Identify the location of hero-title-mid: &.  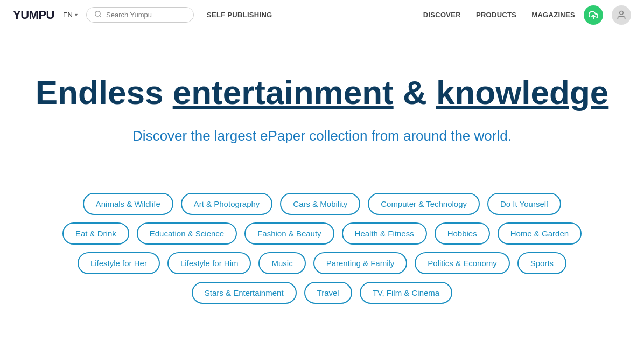
(415, 93).